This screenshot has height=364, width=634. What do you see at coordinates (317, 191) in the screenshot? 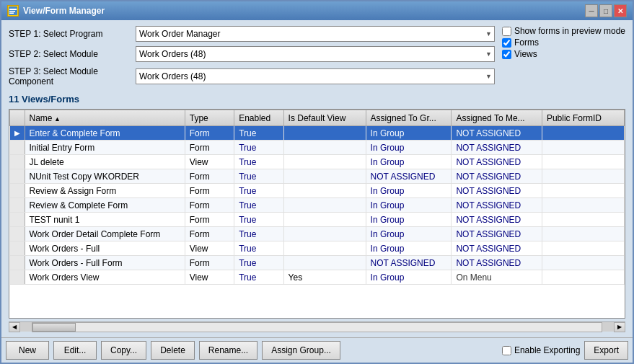
I see `table-row: Review & Assign FormFormTrueIn GroupNOT …` at bounding box center [317, 191].